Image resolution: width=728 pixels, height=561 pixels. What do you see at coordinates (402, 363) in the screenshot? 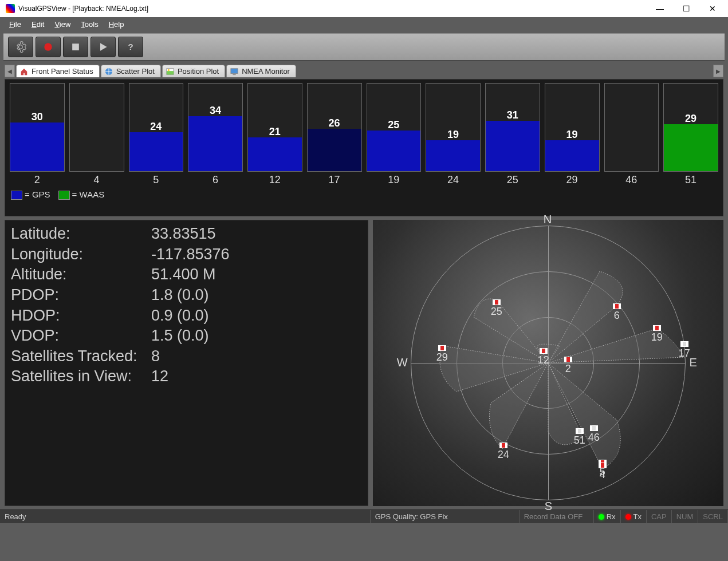
I see `compass-west: W` at bounding box center [402, 363].